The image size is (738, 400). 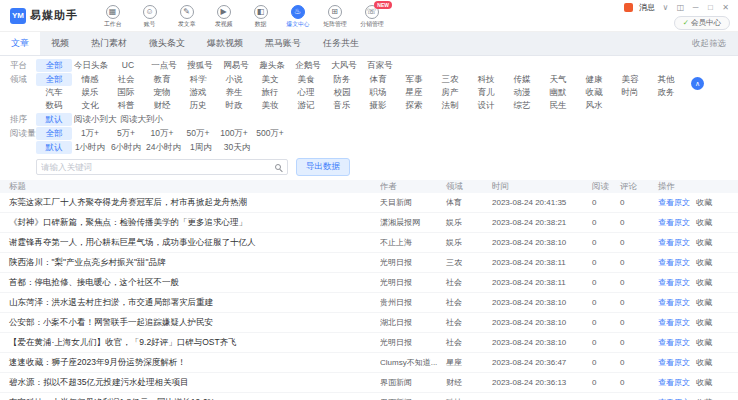 I want to click on nav-item-distribution: ☏分销管理NEW, so click(x=372, y=16).